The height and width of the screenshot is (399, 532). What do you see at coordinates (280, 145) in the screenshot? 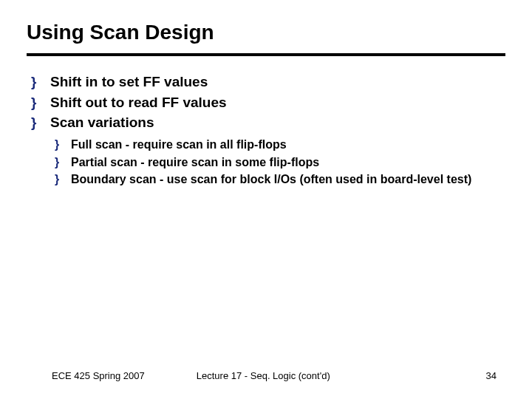
I see `list-item: Full scan - require scan in all flip-flo…` at bounding box center [280, 145].